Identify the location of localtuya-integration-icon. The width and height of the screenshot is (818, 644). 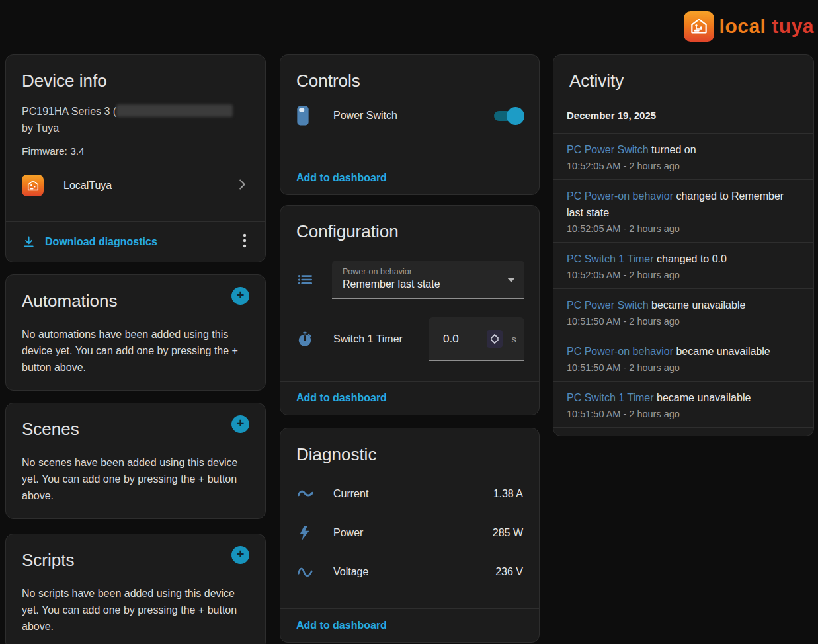
(33, 185).